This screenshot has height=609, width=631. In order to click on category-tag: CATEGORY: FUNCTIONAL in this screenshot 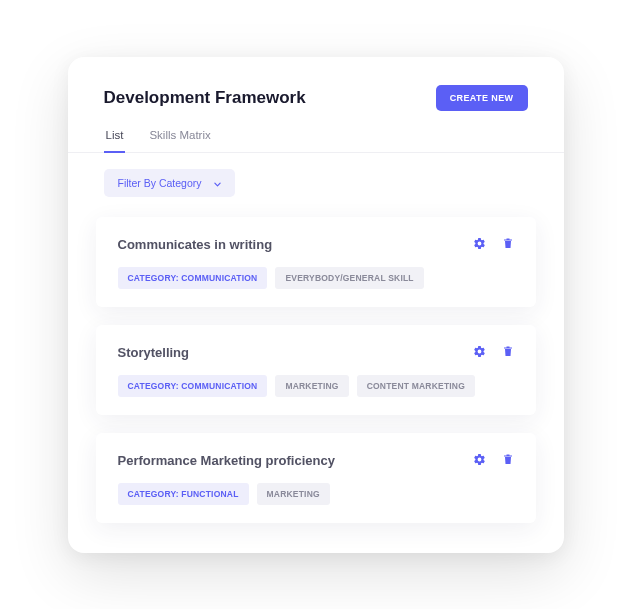, I will do `click(184, 494)`.